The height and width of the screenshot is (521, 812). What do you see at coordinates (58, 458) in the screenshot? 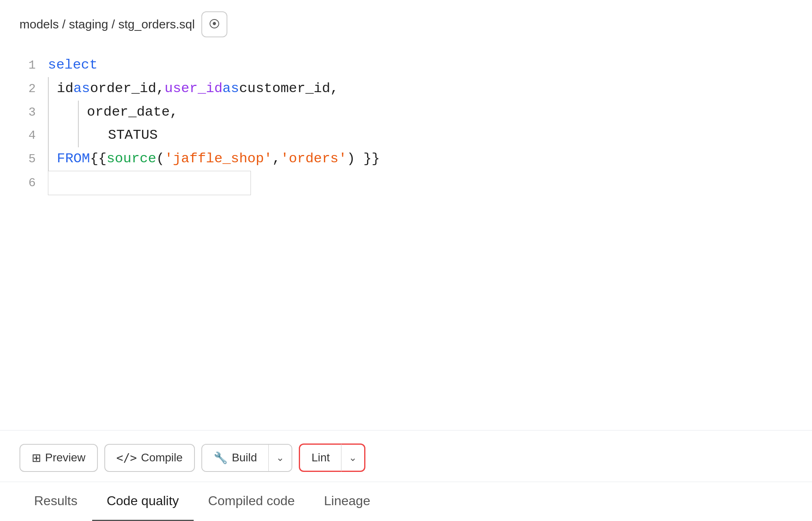
I see `preview-button: ⊞ Preview` at bounding box center [58, 458].